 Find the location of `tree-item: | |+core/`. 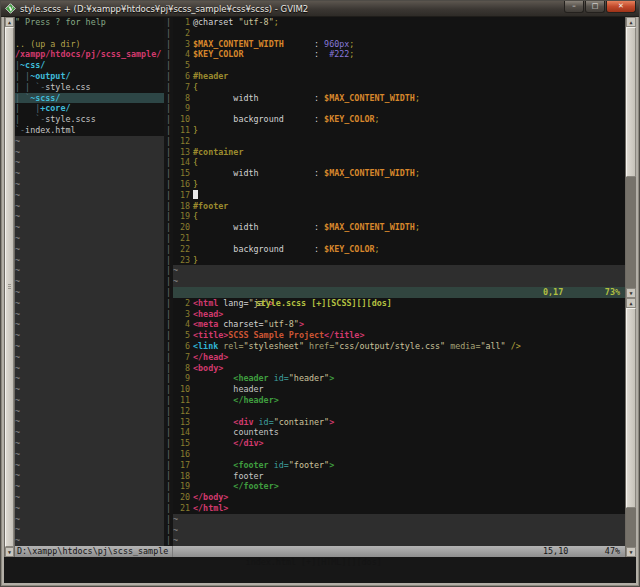

tree-item: | |+core/ is located at coordinates (90, 108).